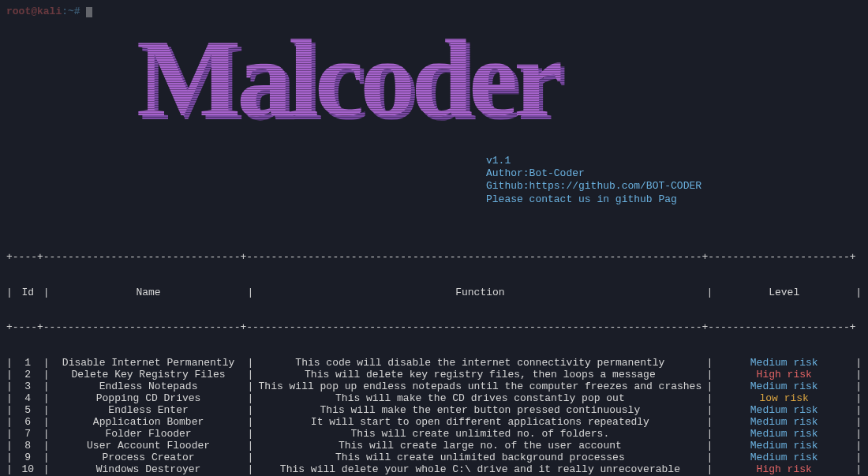 Image resolution: width=868 pixels, height=476 pixels. I want to click on cell-function: It will start to open different applicat…, so click(480, 423).